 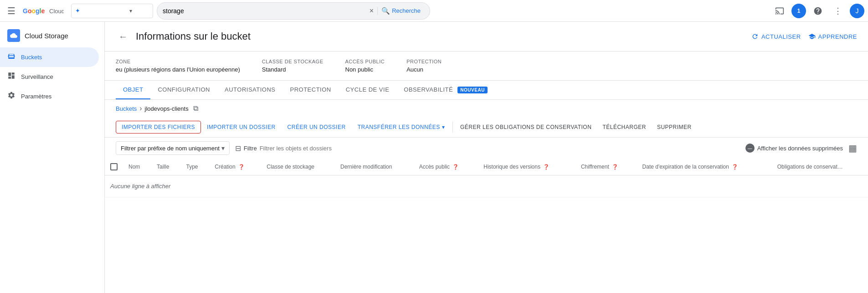 What do you see at coordinates (456, 167) in the screenshot?
I see `acces-public-help-icon: ❓` at bounding box center [456, 167].